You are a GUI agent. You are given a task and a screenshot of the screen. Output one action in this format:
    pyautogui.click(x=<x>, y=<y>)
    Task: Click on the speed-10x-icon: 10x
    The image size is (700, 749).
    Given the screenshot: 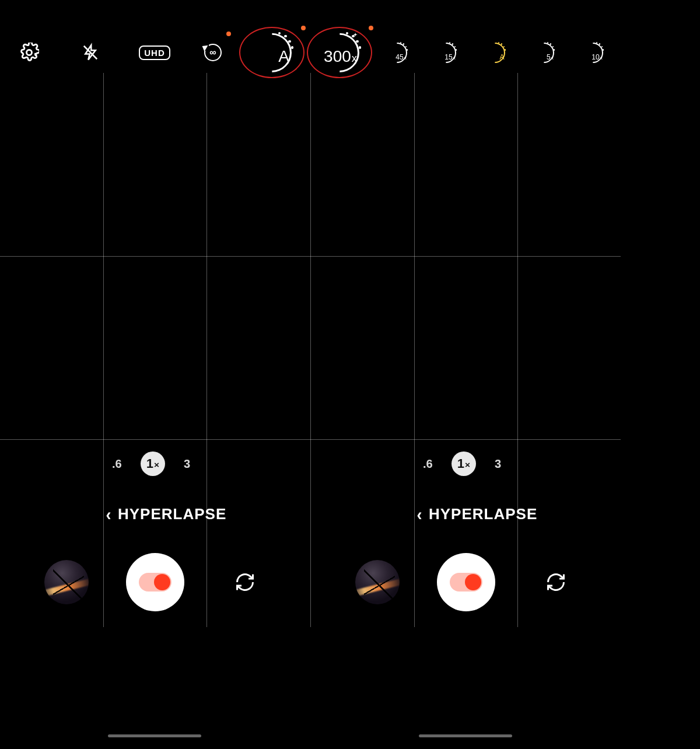 What is the action you would take?
    pyautogui.click(x=593, y=52)
    